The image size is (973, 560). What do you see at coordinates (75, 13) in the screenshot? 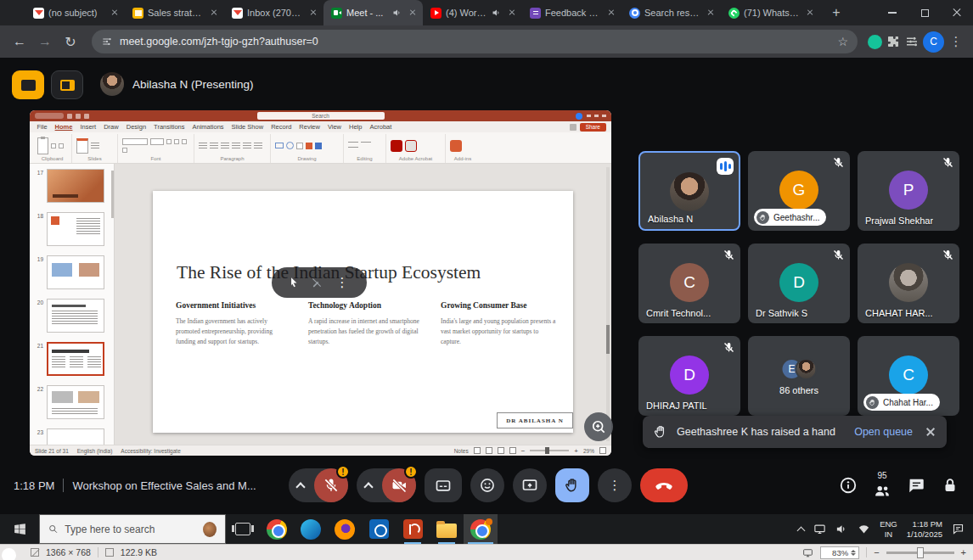
I see `tab-no-subject: (no subject)` at bounding box center [75, 13].